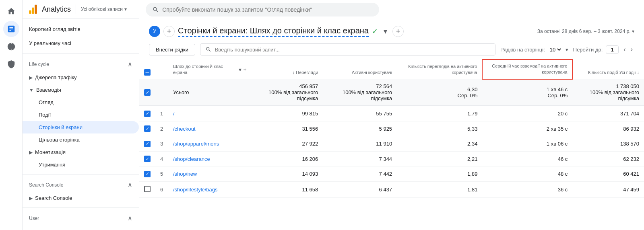  Describe the element at coordinates (392, 10) in the screenshot. I see `top-bar` at that location.